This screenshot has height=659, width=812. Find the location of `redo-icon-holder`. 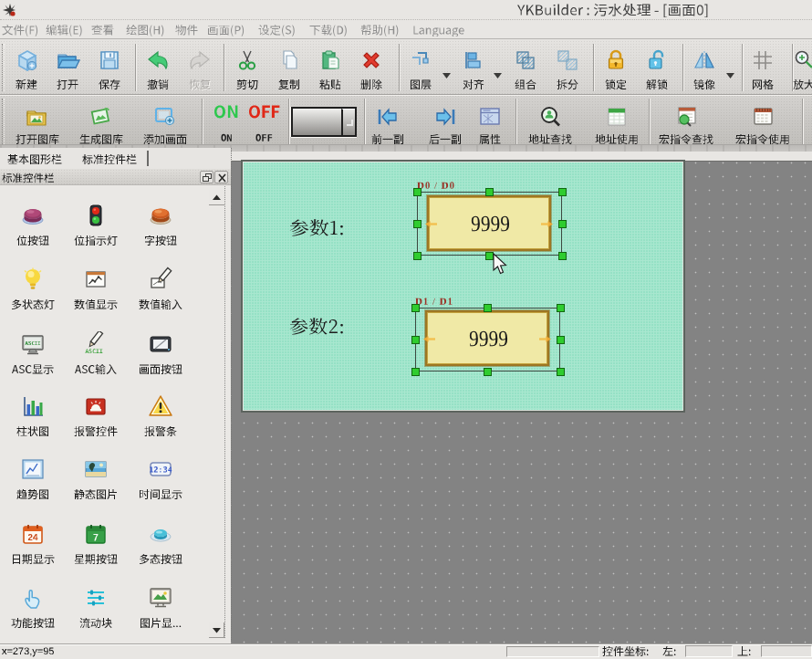

redo-icon-holder is located at coordinates (200, 60).